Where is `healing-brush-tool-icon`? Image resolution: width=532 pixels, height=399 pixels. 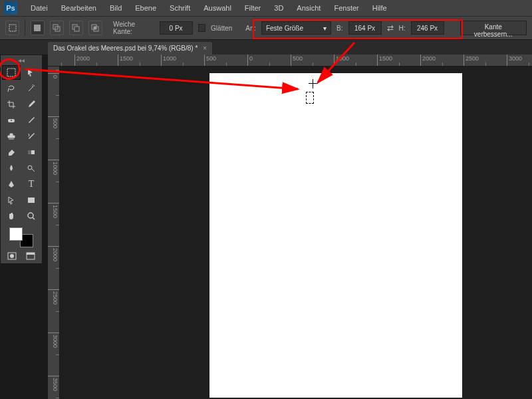
healing-brush-tool-icon is located at coordinates (11, 120).